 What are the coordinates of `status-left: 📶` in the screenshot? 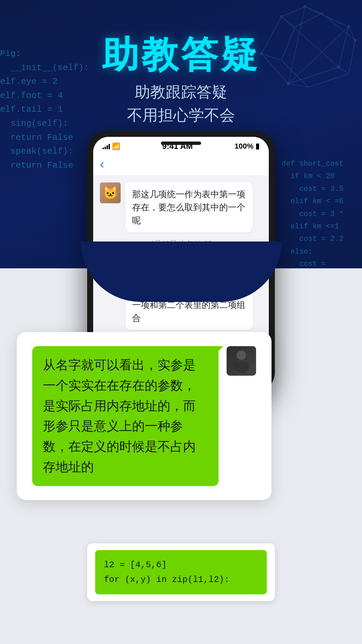 It's located at (111, 146).